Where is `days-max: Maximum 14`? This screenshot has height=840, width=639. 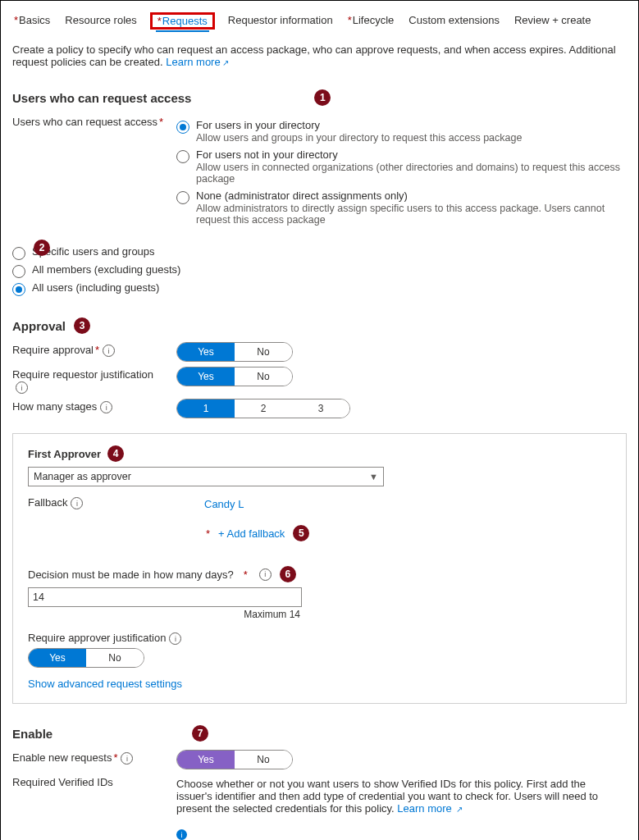
days-max: Maximum 14 is located at coordinates (164, 614).